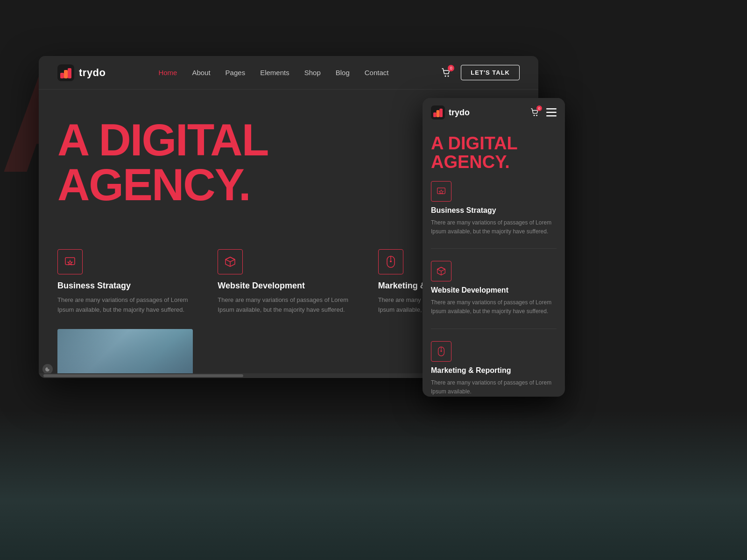  What do you see at coordinates (494, 144) in the screenshot?
I see `mobile-hero-line1: A DIGITAL` at bounding box center [494, 144].